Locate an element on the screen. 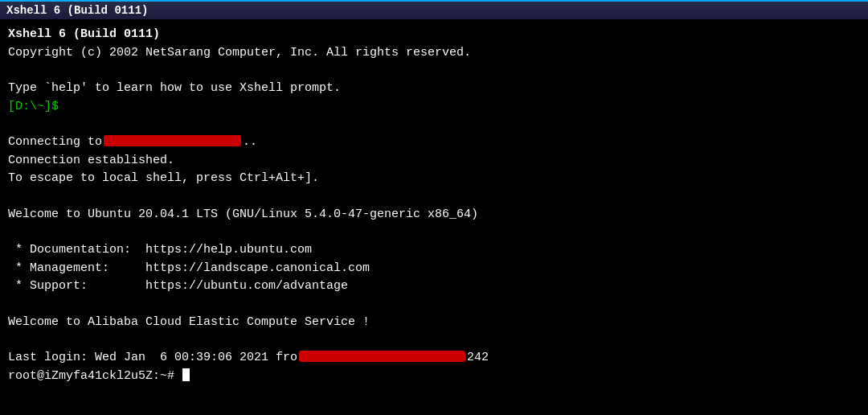 The image size is (868, 415). line-empty4 is located at coordinates (434, 232).